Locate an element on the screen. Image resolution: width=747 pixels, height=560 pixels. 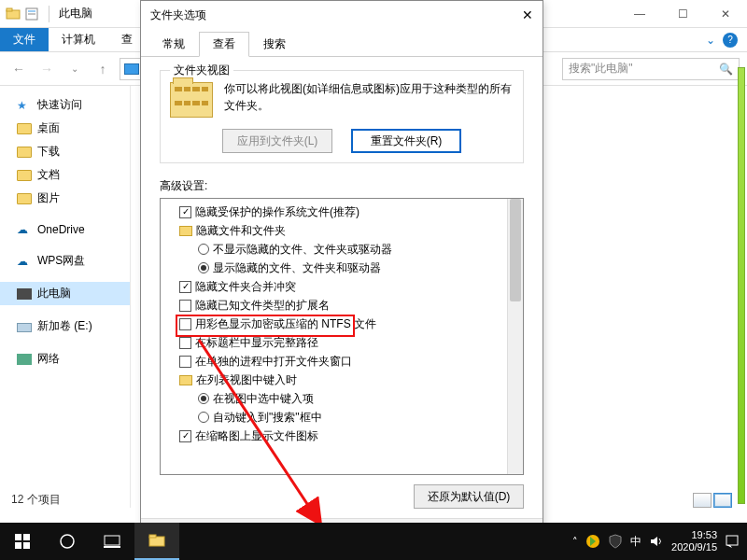
tab-file: 文件 is located at coordinates (24, 39).